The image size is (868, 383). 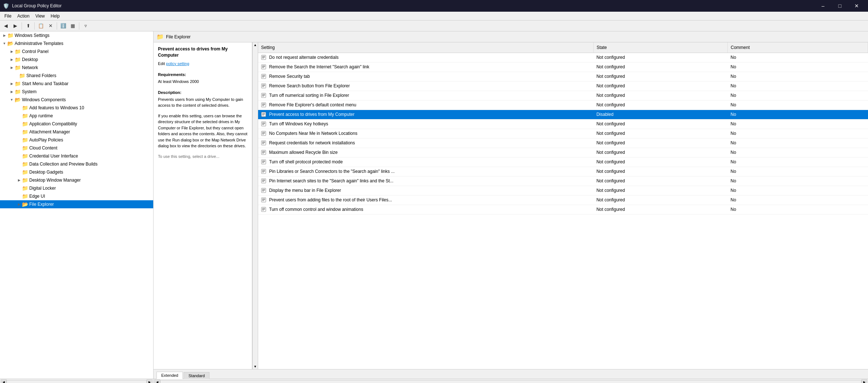 What do you see at coordinates (511, 381) in the screenshot?
I see `settings-hscrollbar: ◀ ▶` at bounding box center [511, 381].